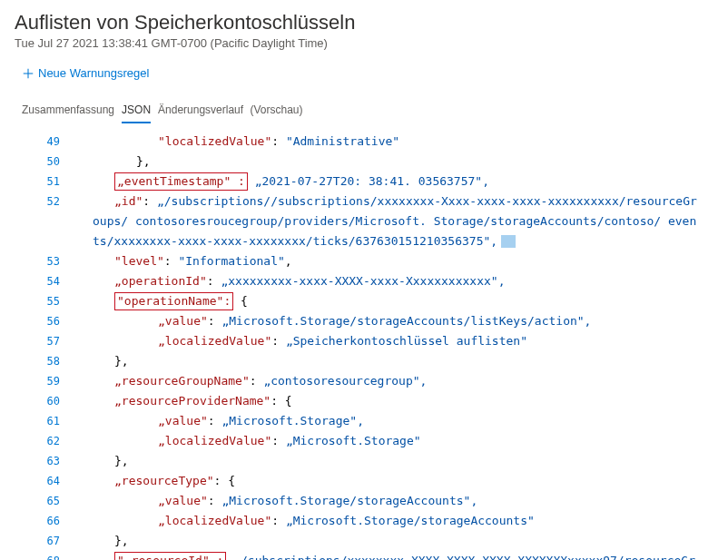  Describe the element at coordinates (53, 341) in the screenshot. I see `line-number: 57` at that location.